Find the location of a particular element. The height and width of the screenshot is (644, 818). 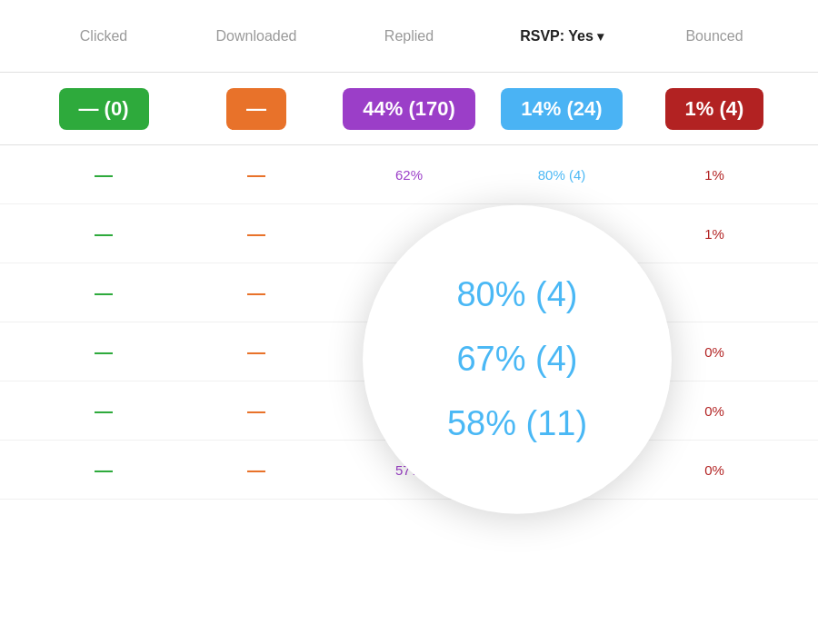

row2-downloaded: — is located at coordinates (256, 292).